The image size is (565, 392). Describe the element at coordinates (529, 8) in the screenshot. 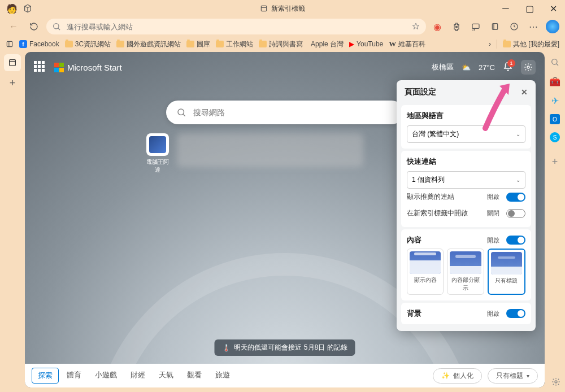

I see `maximize-button: ▢` at that location.